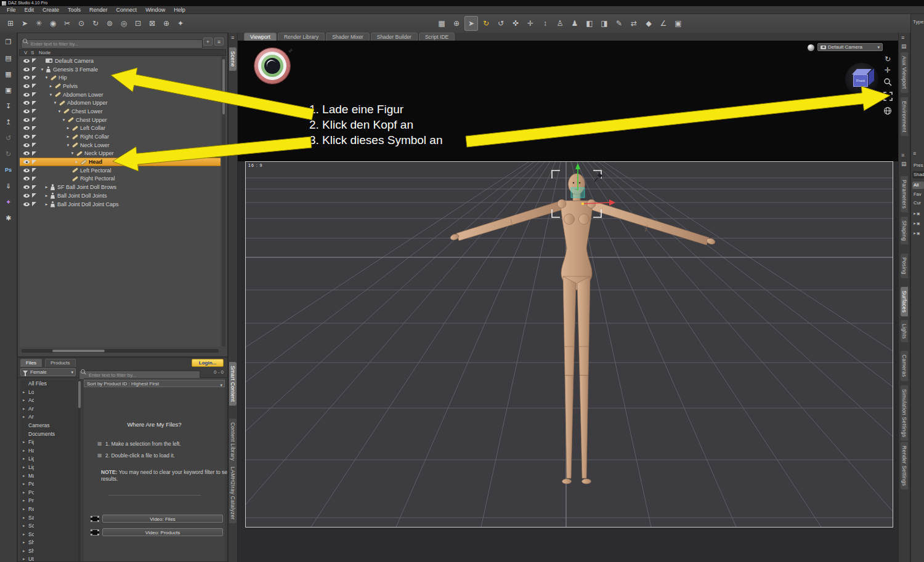 The height and width of the screenshot is (562, 924). Describe the element at coordinates (888, 59) in the screenshot. I see `orbit-camera-icon: ↻` at that location.